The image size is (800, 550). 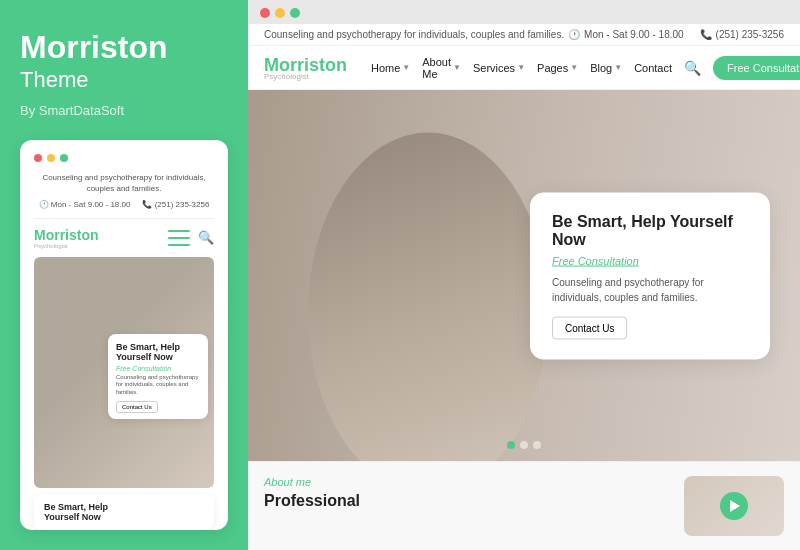 What do you see at coordinates (179, 238) in the screenshot?
I see `hamburger-icon` at bounding box center [179, 238].